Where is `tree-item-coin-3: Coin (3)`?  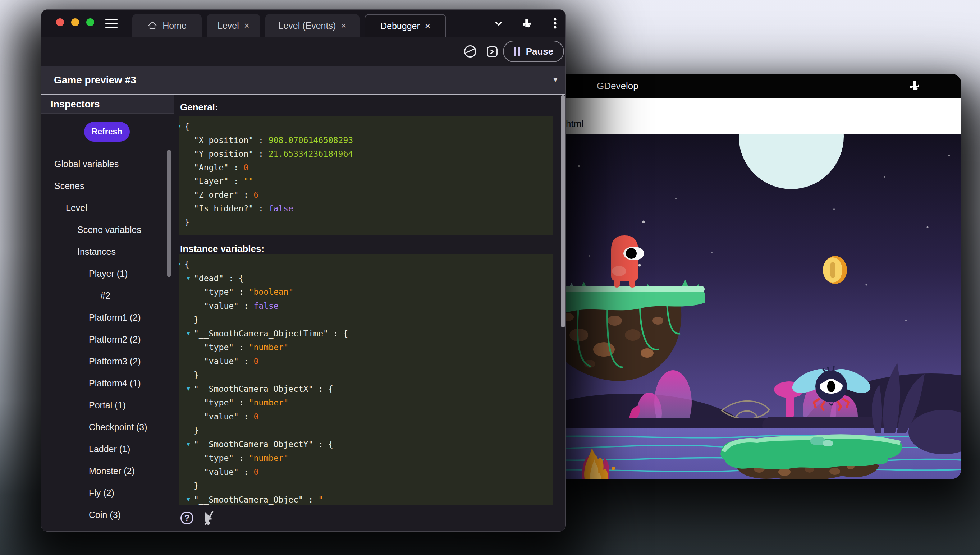
tree-item-coin-3: Coin (3) is located at coordinates (107, 515).